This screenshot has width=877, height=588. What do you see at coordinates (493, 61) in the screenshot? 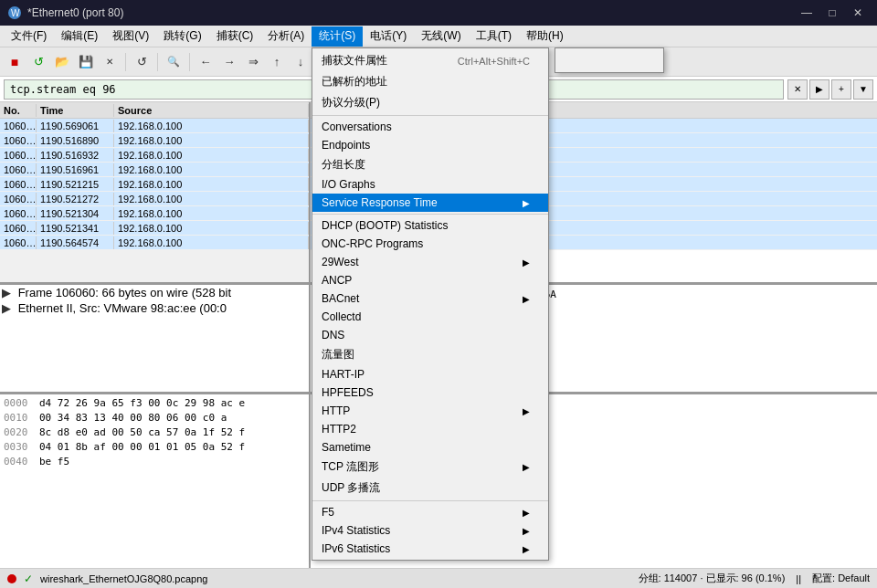
I see `menu-item-shortcut: Ctrl+Alt+Shift+C` at bounding box center [493, 61].